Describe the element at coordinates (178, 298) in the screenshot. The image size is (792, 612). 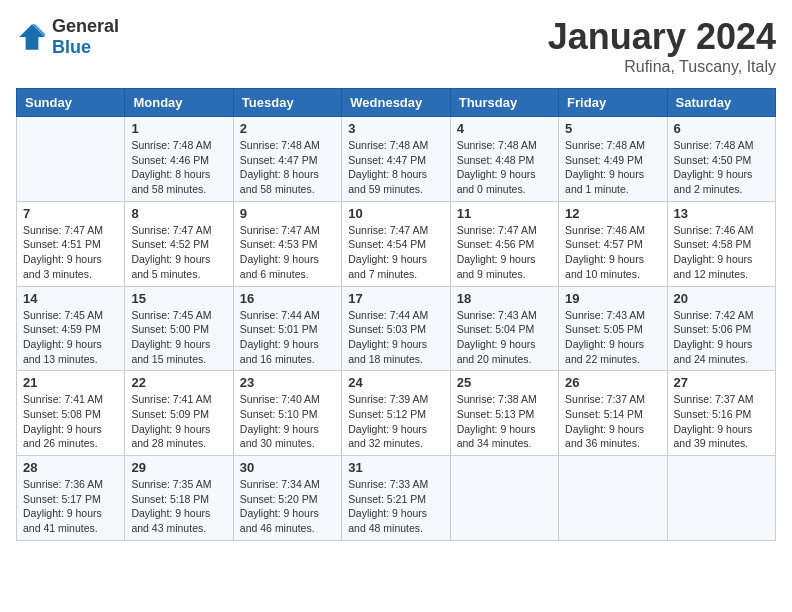
I see `day-number: 15` at that location.